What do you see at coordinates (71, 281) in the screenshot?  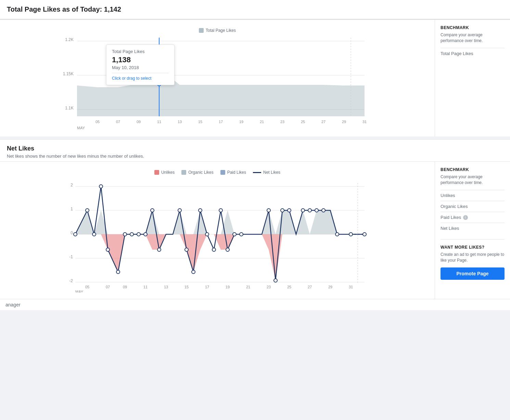 I see `svg-text: -2` at bounding box center [71, 281].